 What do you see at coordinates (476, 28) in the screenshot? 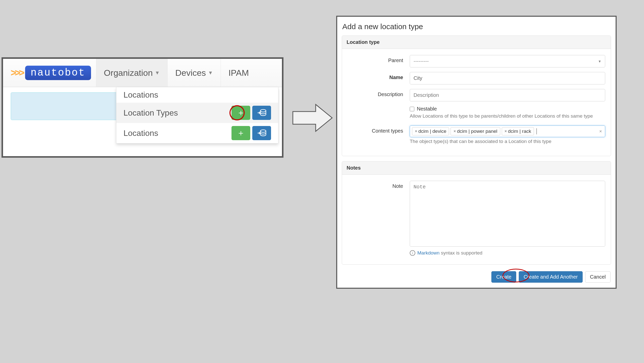
I see `page-title: Add a new location type` at bounding box center [476, 28].